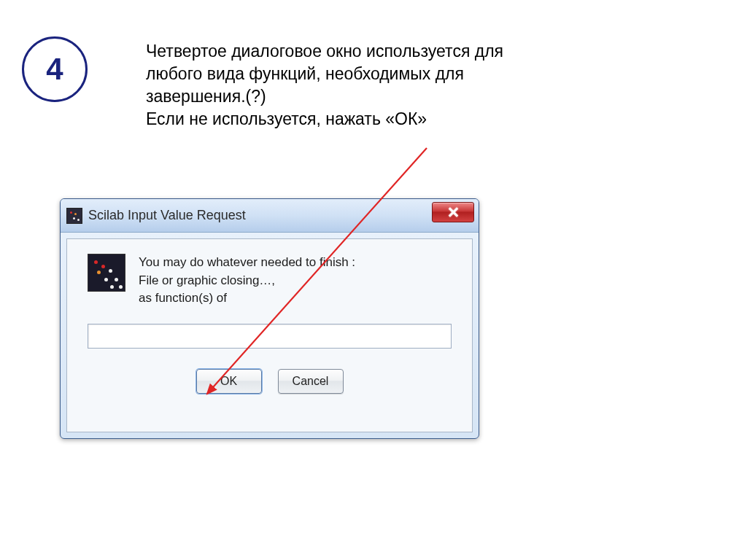  I want to click on description-line: Четвертое диалоговое окно используется д…, so click(336, 51).